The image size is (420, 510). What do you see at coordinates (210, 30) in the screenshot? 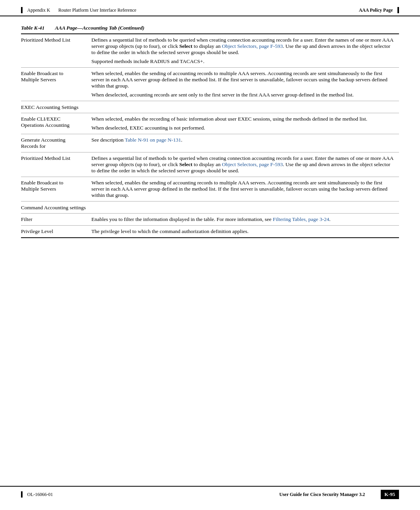
I see `table-title: Table K-41 AAA Page—Accounting Tab (Cont…` at bounding box center [210, 30].